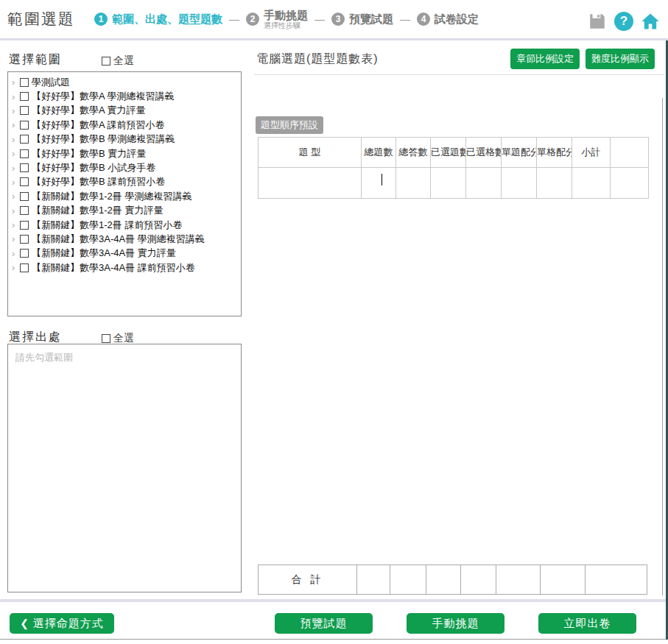  What do you see at coordinates (106, 339) in the screenshot?
I see `source-select-all-checkbox` at bounding box center [106, 339].